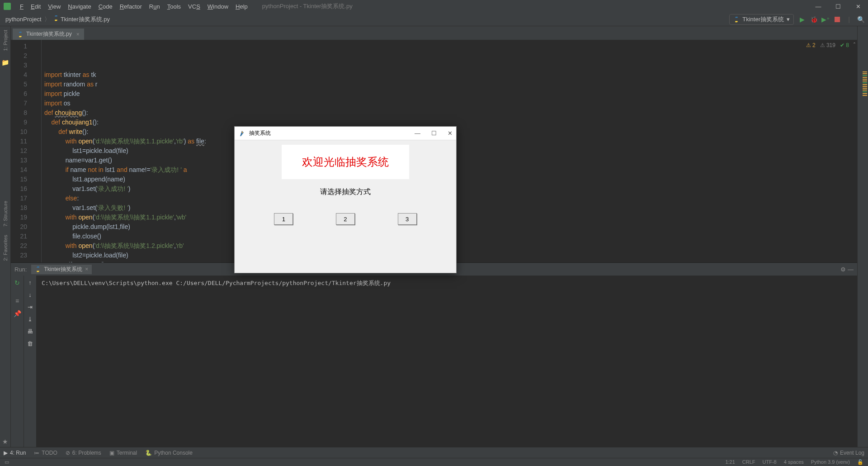  I want to click on tkinter-title: 抽奖系统, so click(260, 133).